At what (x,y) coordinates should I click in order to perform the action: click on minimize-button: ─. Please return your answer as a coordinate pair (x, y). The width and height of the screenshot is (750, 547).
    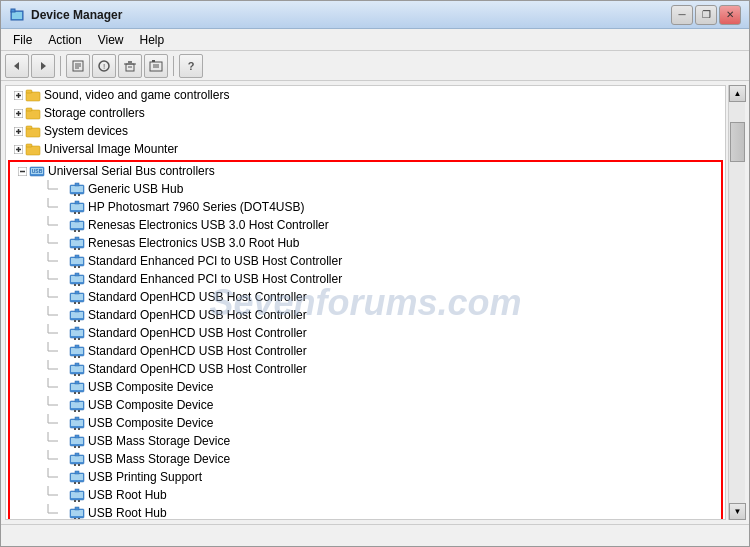
    Looking at the image, I should click on (682, 15).